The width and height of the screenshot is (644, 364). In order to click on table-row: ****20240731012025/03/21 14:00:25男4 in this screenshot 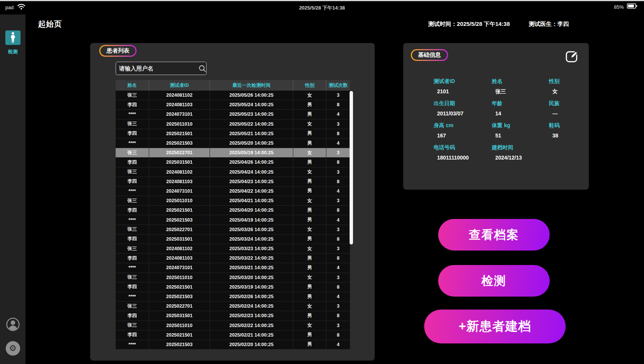, I will do `click(233, 268)`.